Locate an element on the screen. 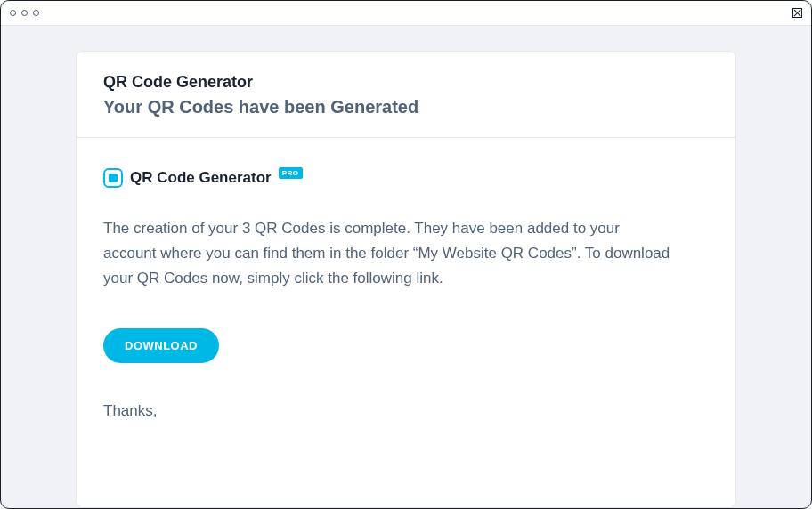 This screenshot has height=509, width=812. logo-row: QR Code Generator PRO is located at coordinates (406, 178).